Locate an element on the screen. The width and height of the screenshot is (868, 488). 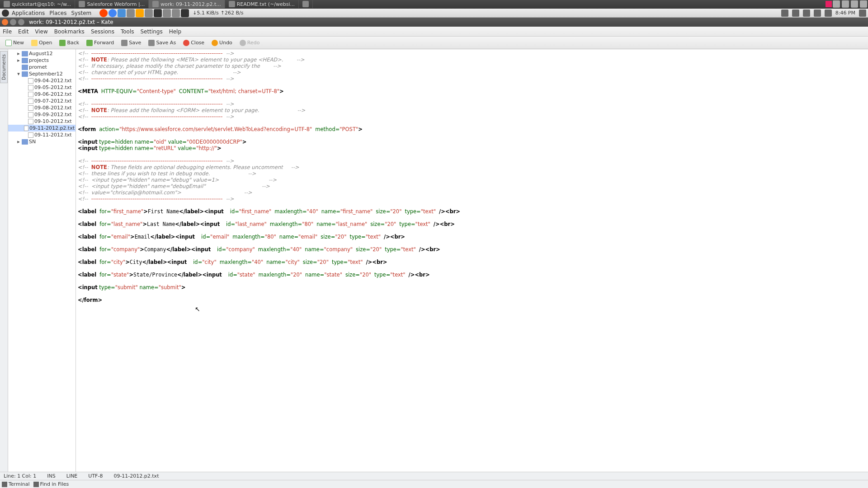
updates-icon is located at coordinates (796, 13).